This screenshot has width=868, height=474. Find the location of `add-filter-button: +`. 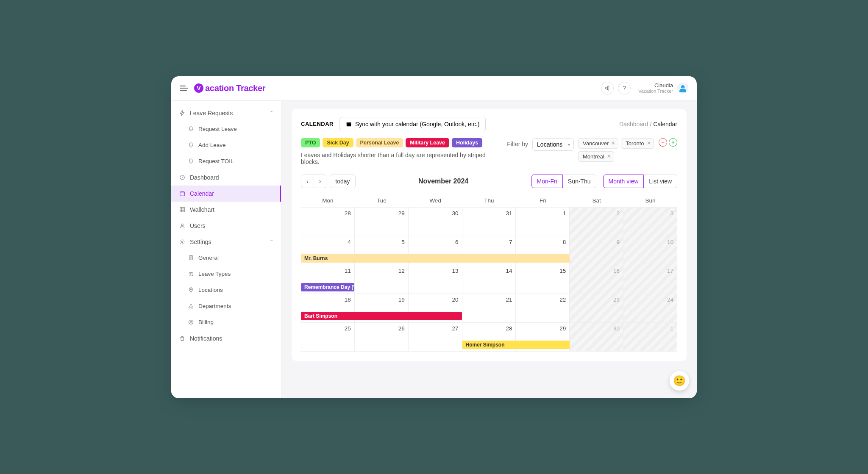

add-filter-button: + is located at coordinates (673, 142).